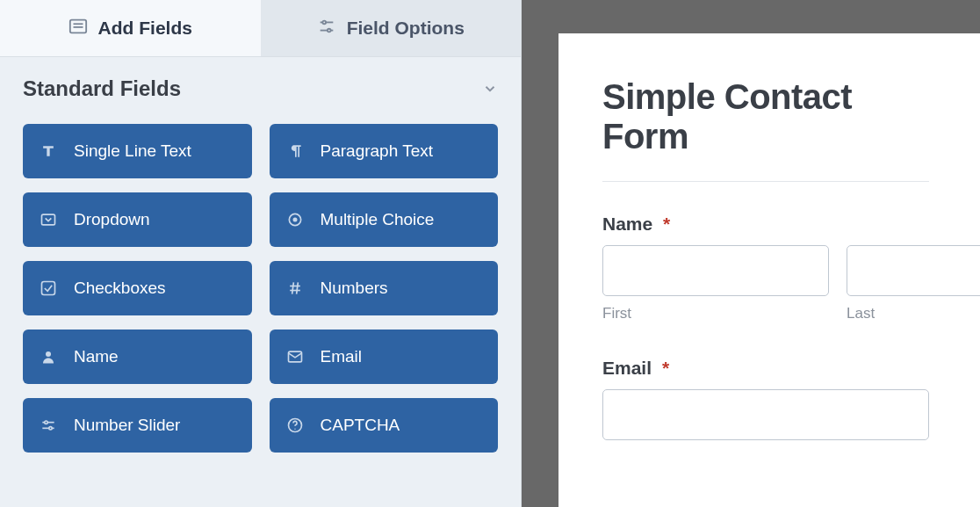  Describe the element at coordinates (360, 425) in the screenshot. I see `field-label: CAPTCHA` at that location.